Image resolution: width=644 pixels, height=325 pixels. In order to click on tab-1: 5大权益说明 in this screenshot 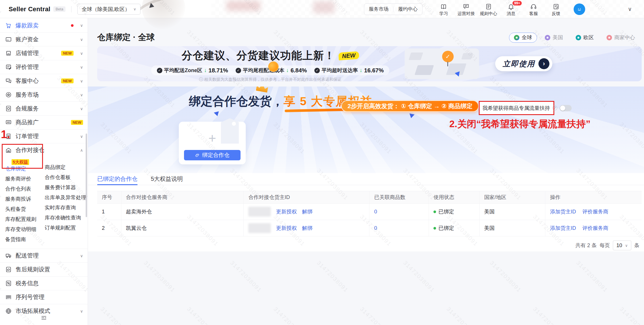, I will do `click(167, 179)`.